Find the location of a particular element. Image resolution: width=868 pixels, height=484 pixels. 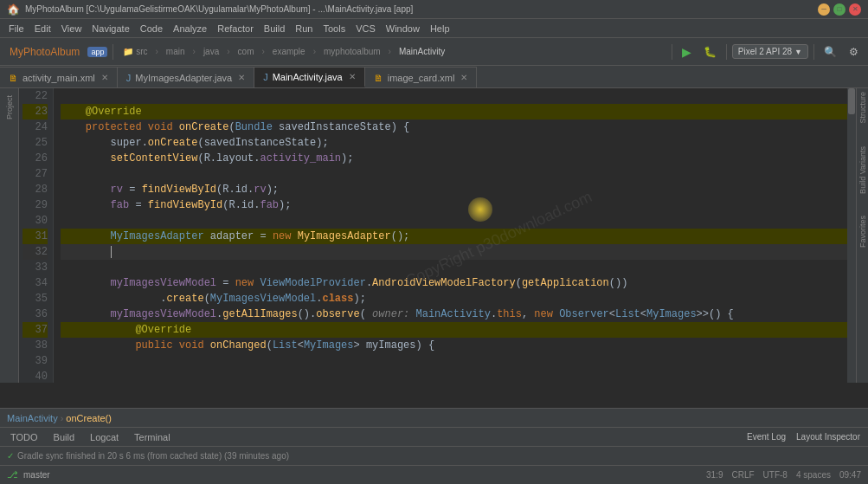

code-line-38: public void onChanged(List<MyImages> myI… is located at coordinates (453, 345).